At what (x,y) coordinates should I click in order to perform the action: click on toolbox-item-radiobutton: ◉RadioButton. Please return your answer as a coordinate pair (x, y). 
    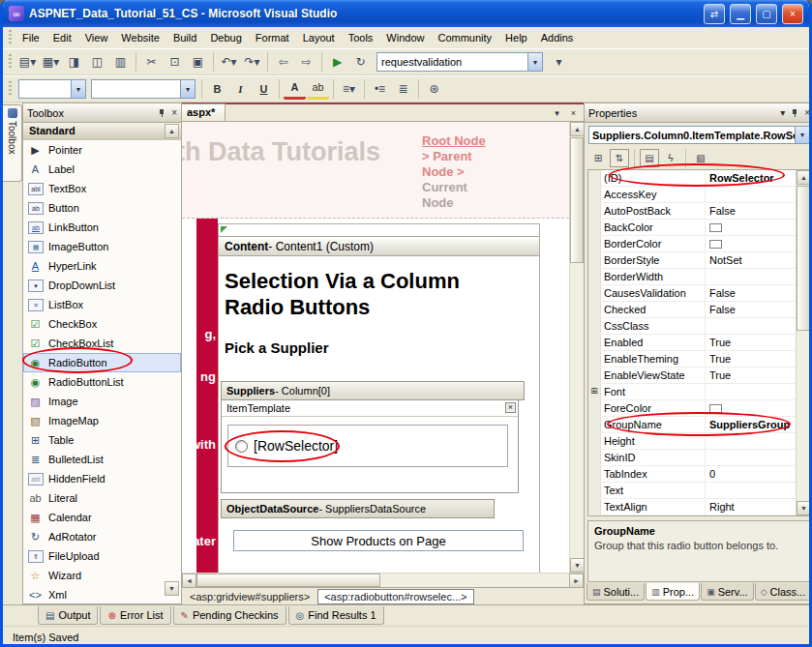
    Looking at the image, I should click on (103, 363).